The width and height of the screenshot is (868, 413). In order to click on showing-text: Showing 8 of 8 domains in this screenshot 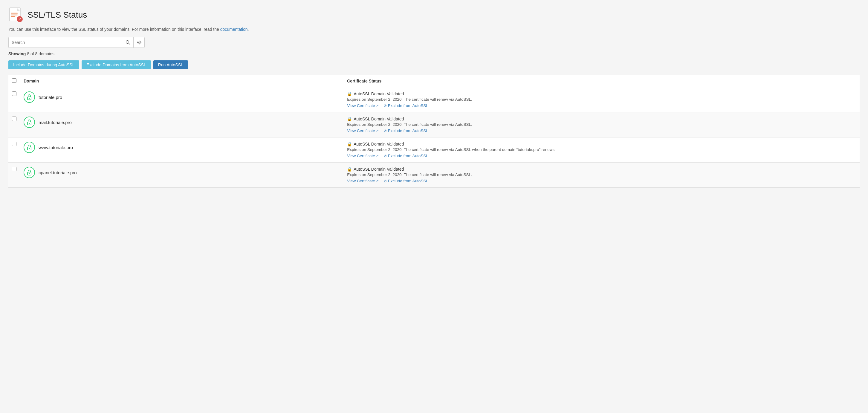, I will do `click(434, 54)`.